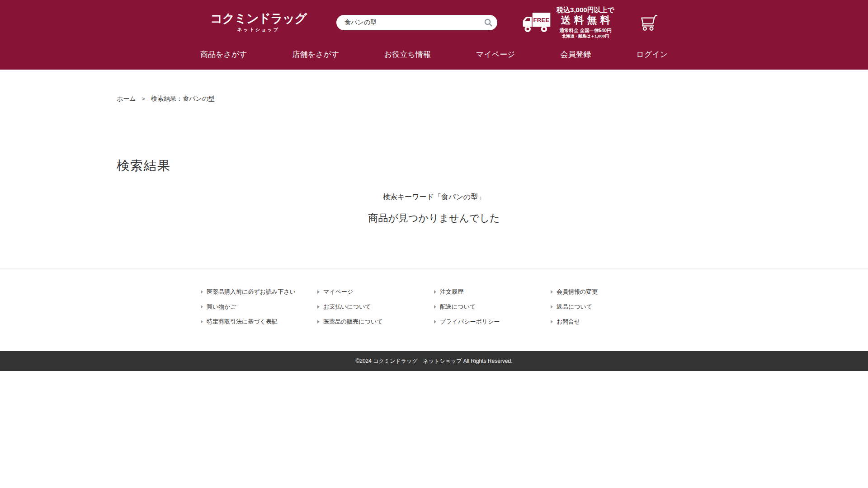  What do you see at coordinates (470, 322) in the screenshot?
I see `footer-link-label: プライバシーポリシー` at bounding box center [470, 322].